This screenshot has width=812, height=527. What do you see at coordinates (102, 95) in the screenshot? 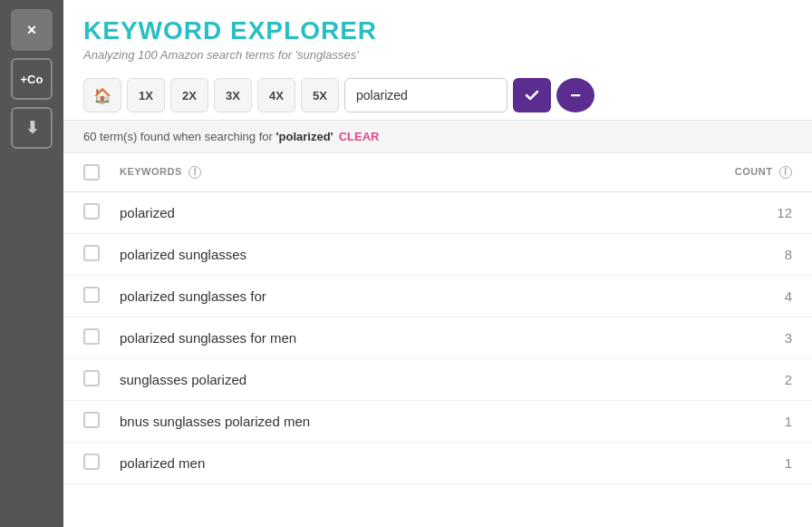
I see `home-button: 🏠` at bounding box center [102, 95].